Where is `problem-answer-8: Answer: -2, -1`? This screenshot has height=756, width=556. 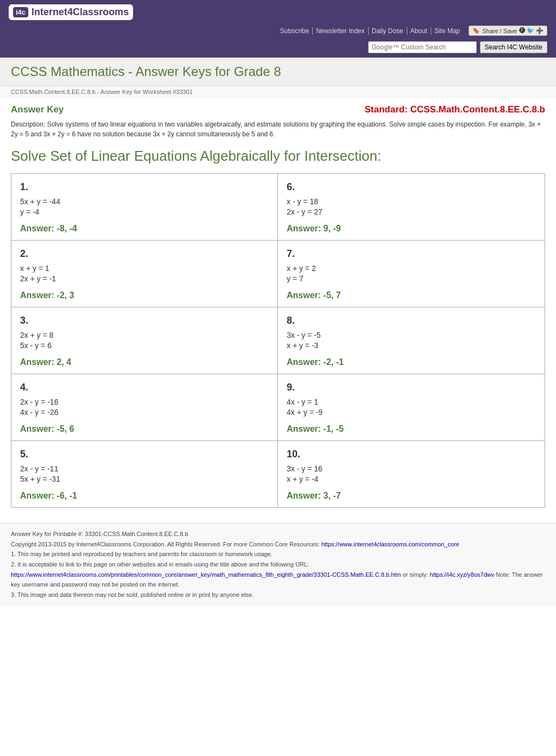 problem-answer-8: Answer: -2, -1 is located at coordinates (412, 362).